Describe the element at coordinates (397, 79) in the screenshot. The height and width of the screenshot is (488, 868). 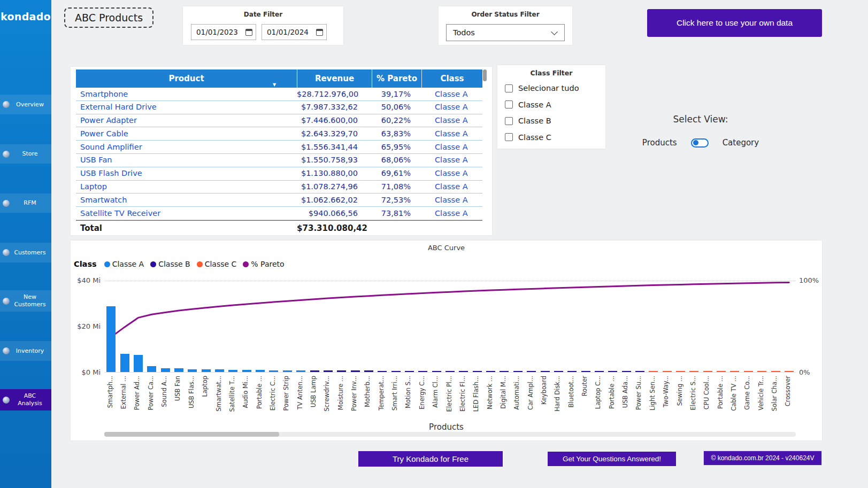
I see `column-header-pareto: % Pareto` at that location.